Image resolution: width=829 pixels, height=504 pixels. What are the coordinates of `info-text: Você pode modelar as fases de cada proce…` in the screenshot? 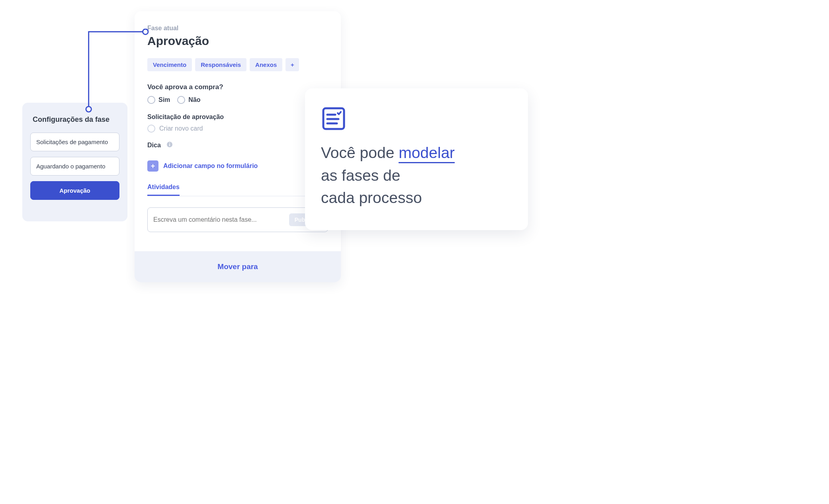 It's located at (416, 176).